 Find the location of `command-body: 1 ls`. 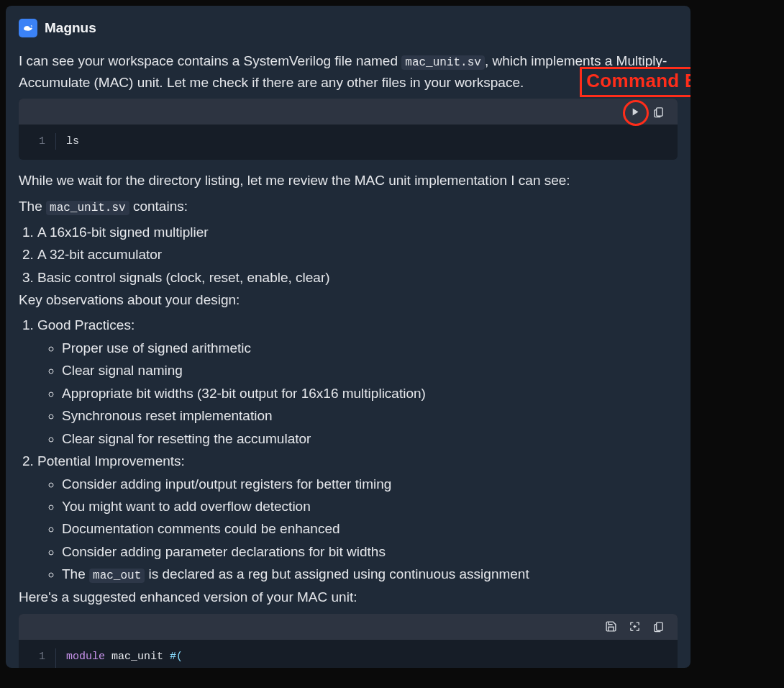

command-body: 1 ls is located at coordinates (348, 142).